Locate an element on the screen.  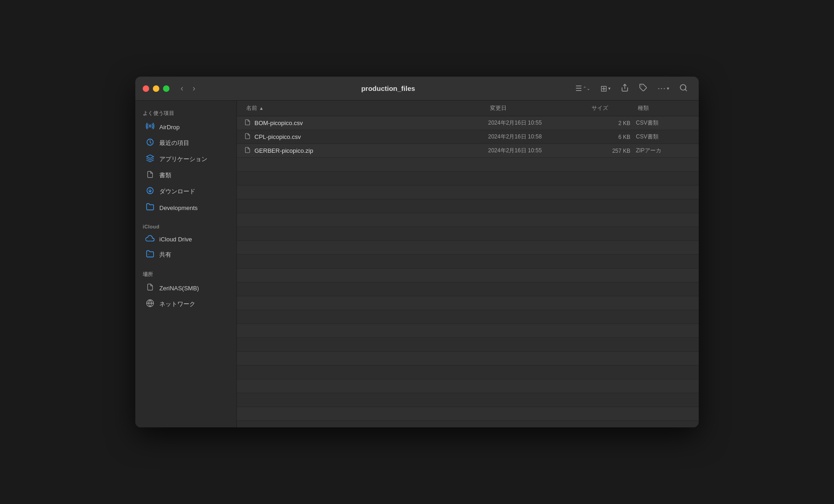
documents-icon is located at coordinates (150, 175).